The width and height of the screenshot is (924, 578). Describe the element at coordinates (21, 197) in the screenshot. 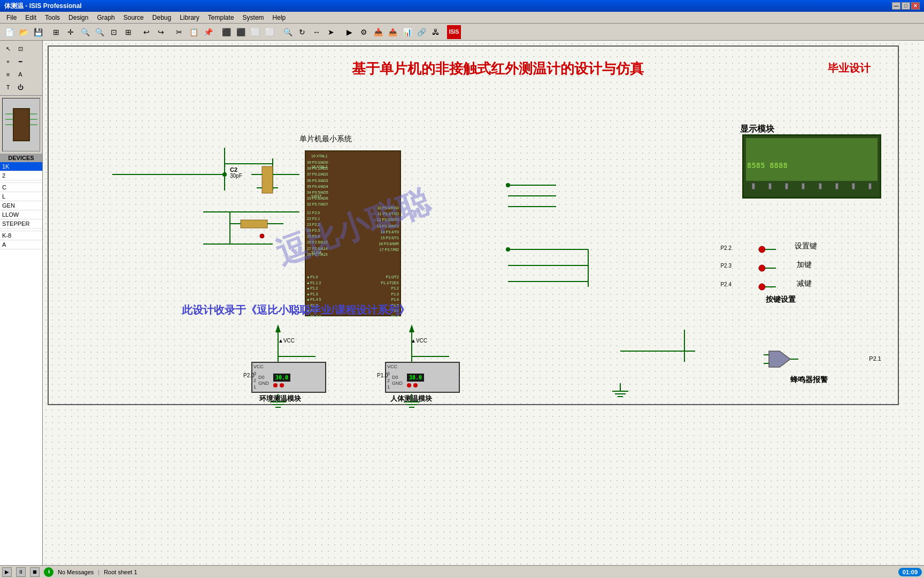

I see `device-item-l: L` at that location.